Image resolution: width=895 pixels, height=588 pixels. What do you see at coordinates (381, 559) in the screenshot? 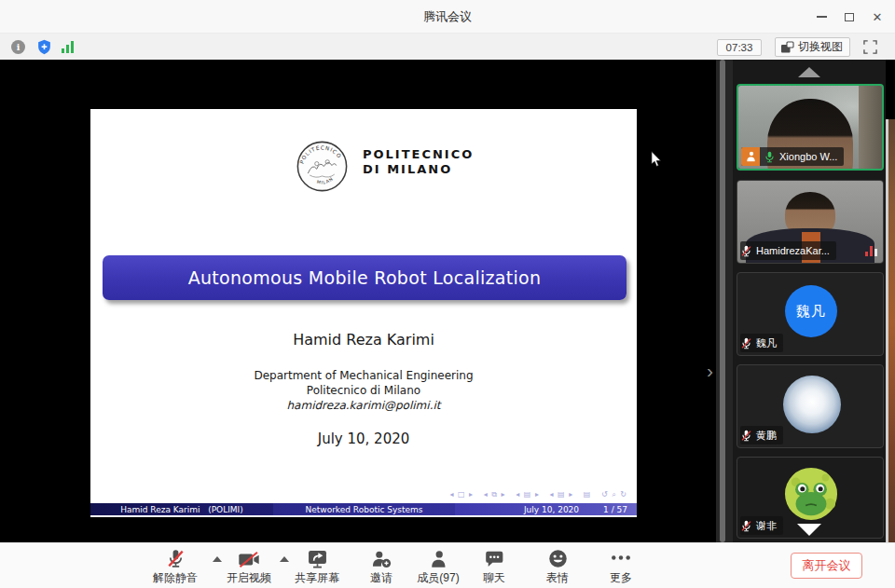
I see `invite-icon` at bounding box center [381, 559].